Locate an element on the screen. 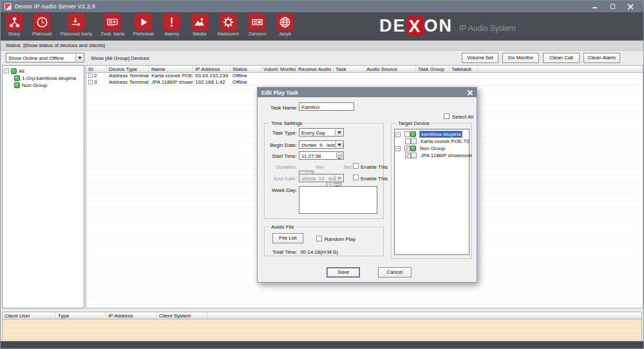 This screenshot has height=349, width=644. target-tree-item: −✓Non Group is located at coordinates (431, 148).